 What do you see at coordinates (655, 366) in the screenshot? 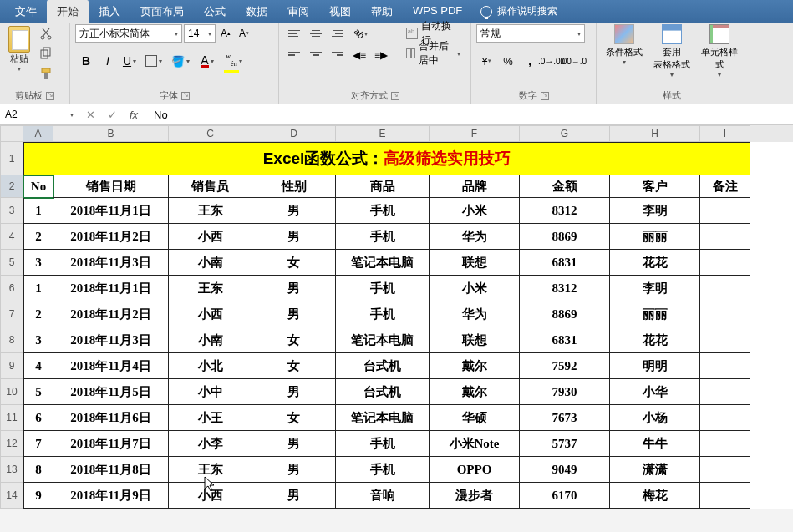
I see `cell: 明明` at bounding box center [655, 366].